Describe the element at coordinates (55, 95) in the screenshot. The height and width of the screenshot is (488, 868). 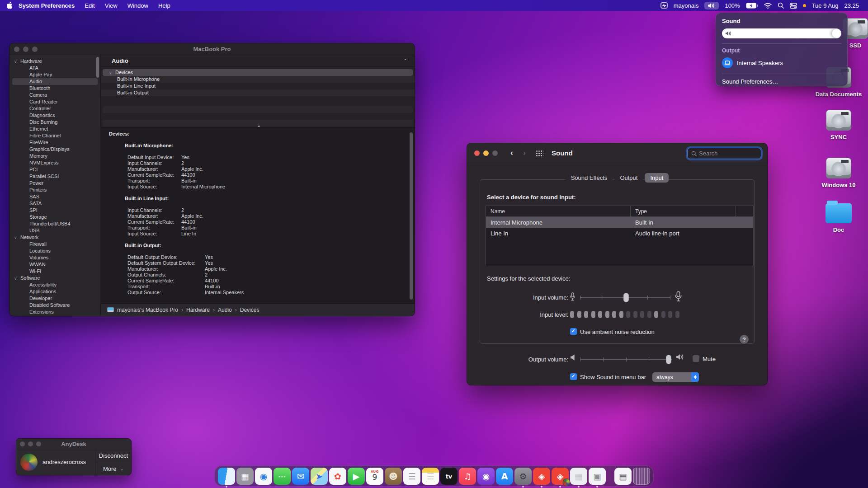
I see `sidebar-item-camera: Camera` at that location.